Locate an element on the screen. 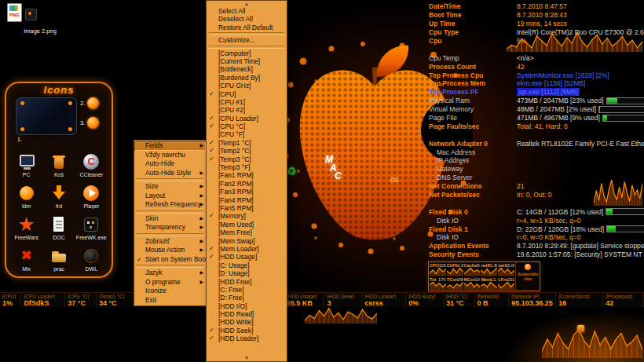 The width and height of the screenshot is (644, 362). fields-menu-item-c-free: [C: Free] is located at coordinates (247, 290).